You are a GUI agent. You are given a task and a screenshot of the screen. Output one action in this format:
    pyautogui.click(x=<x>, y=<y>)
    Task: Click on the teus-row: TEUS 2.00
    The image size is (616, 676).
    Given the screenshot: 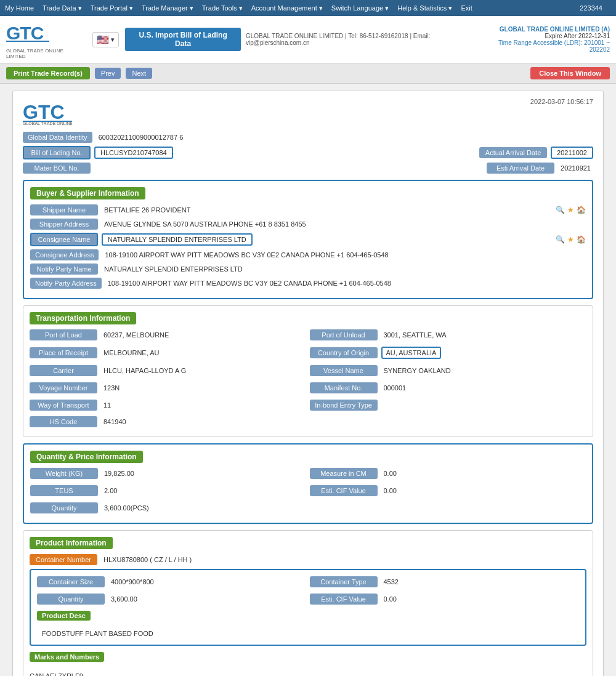 What is the action you would take?
    pyautogui.click(x=169, y=491)
    